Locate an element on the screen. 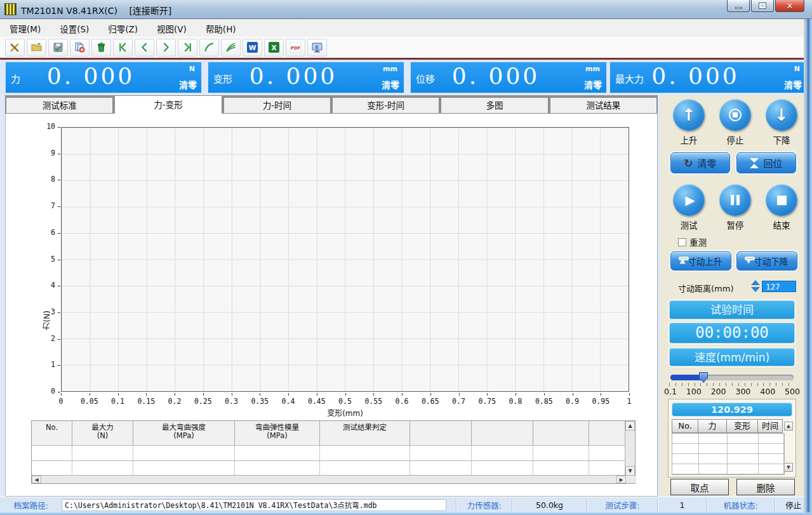 This screenshot has height=515, width=812. tab-0: 测试标准 is located at coordinates (60, 105).